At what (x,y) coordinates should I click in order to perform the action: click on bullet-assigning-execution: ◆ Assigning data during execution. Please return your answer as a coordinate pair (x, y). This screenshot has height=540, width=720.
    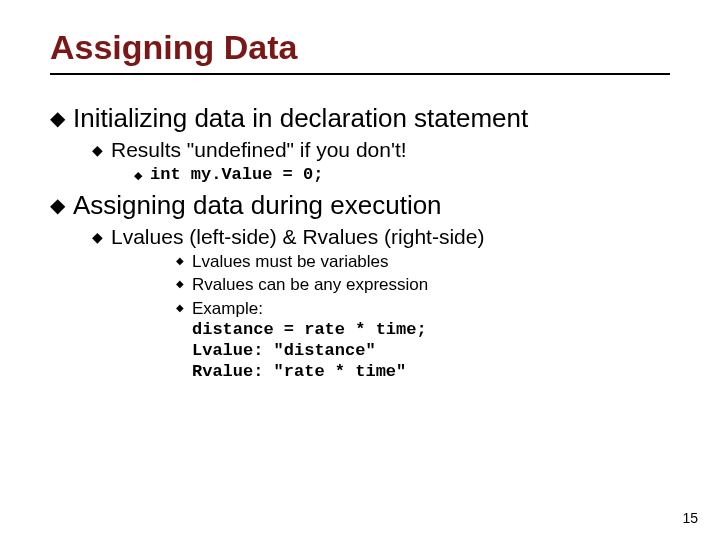
    Looking at the image, I should click on (360, 206).